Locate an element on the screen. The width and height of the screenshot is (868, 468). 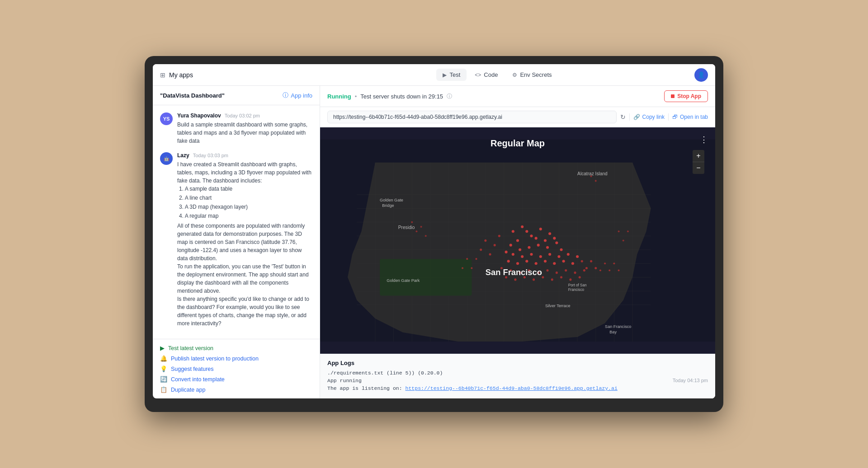
app-logs: App Logs ./requirements.txt (line 5)) (0… is located at coordinates (518, 376).